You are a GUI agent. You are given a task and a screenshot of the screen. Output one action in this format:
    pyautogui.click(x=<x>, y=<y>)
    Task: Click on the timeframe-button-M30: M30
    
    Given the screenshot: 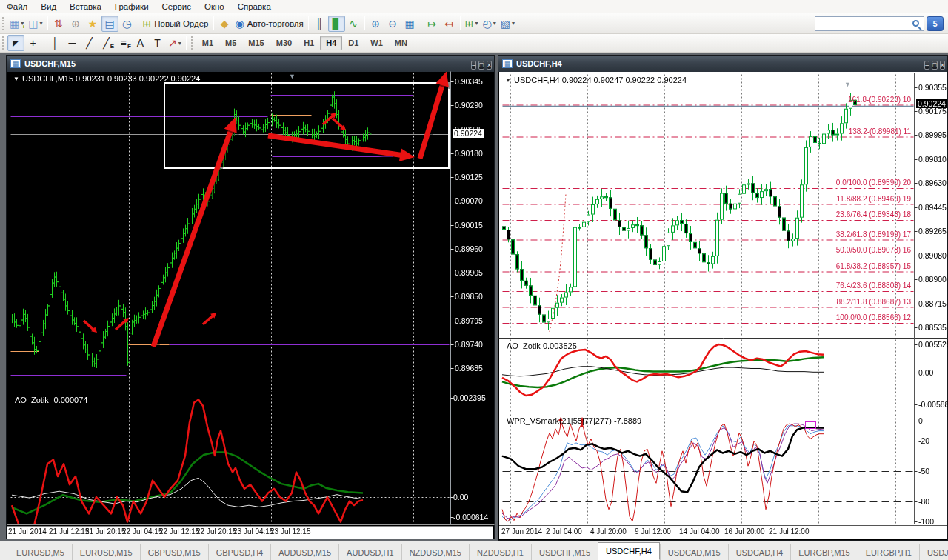 What is the action you would take?
    pyautogui.click(x=284, y=43)
    